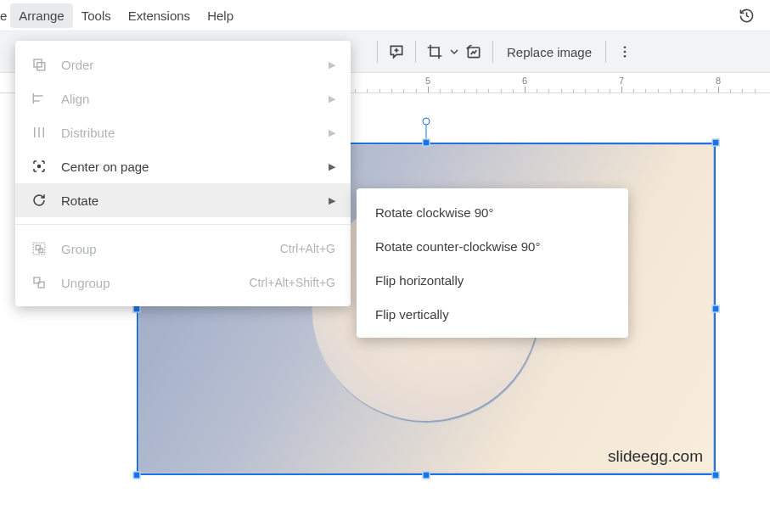 The image size is (770, 532). What do you see at coordinates (39, 200) in the screenshot?
I see `rotate-icon` at bounding box center [39, 200].